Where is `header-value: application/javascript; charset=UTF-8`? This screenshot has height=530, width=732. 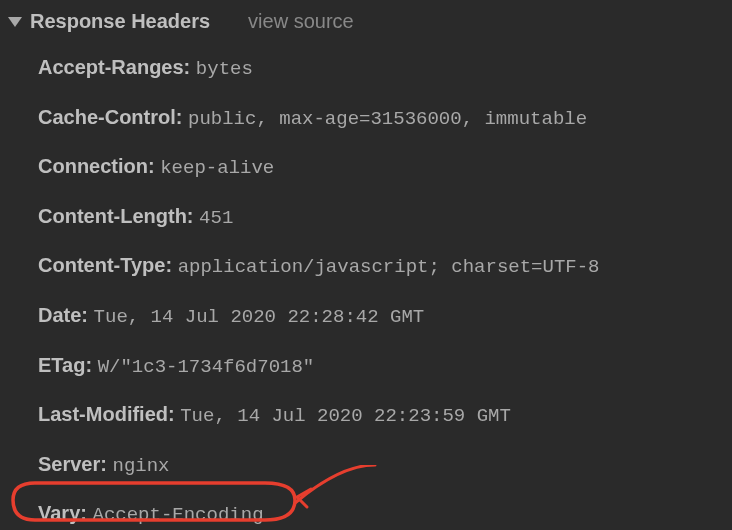 header-value: application/javascript; charset=UTF-8 is located at coordinates (389, 267).